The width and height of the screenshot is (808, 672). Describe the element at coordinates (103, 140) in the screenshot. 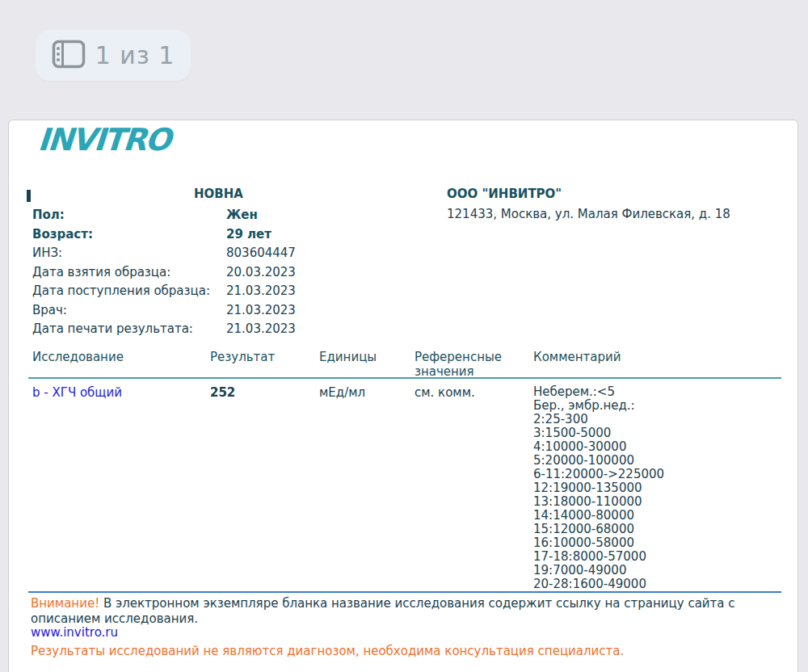

I see `invitro-logo: INVITRO` at that location.